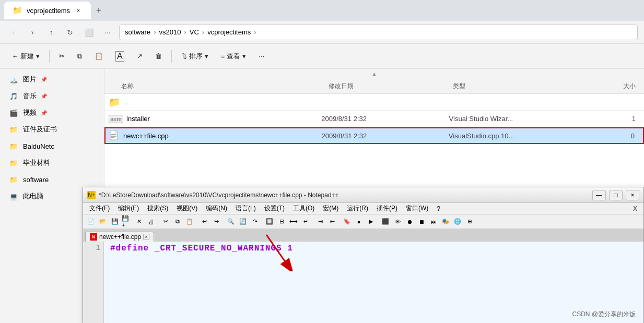 The width and height of the screenshot is (644, 323). I want to click on menu-plugins: 插件(P), so click(387, 209).